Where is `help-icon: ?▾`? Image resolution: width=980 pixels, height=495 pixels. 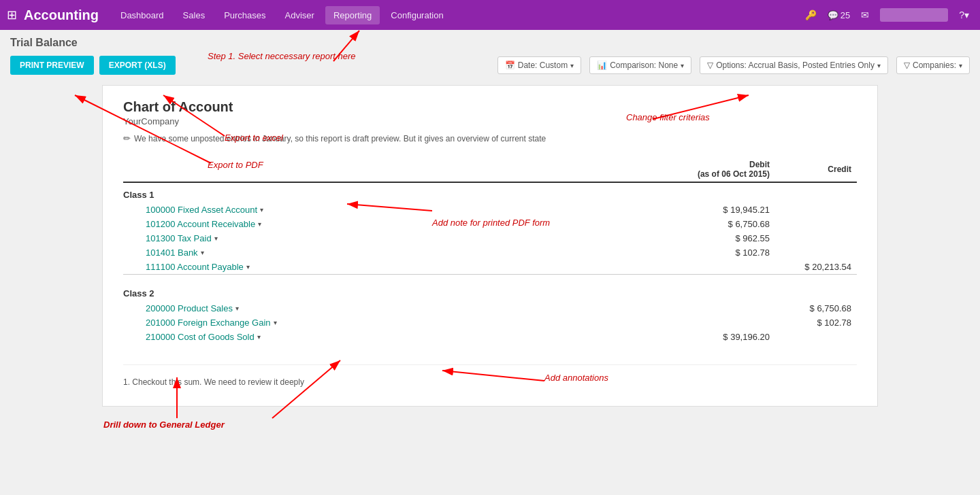
help-icon: ?▾ is located at coordinates (964, 15).